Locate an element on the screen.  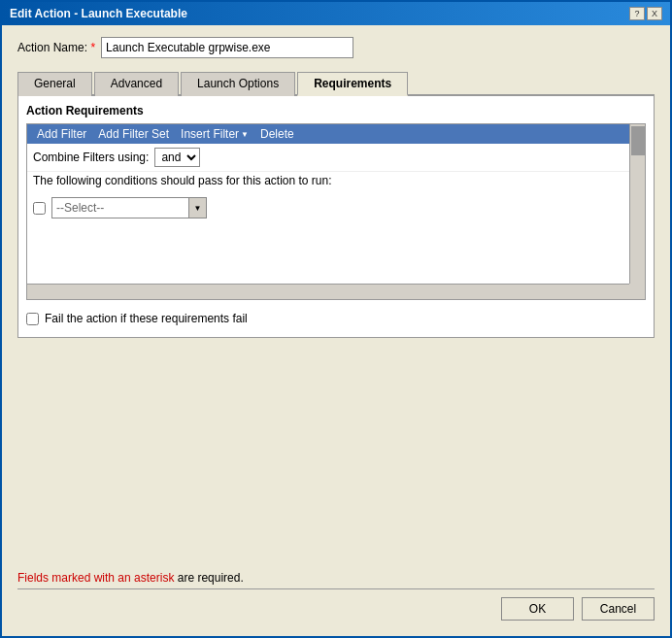
filter-checkbox is located at coordinates (39, 208).